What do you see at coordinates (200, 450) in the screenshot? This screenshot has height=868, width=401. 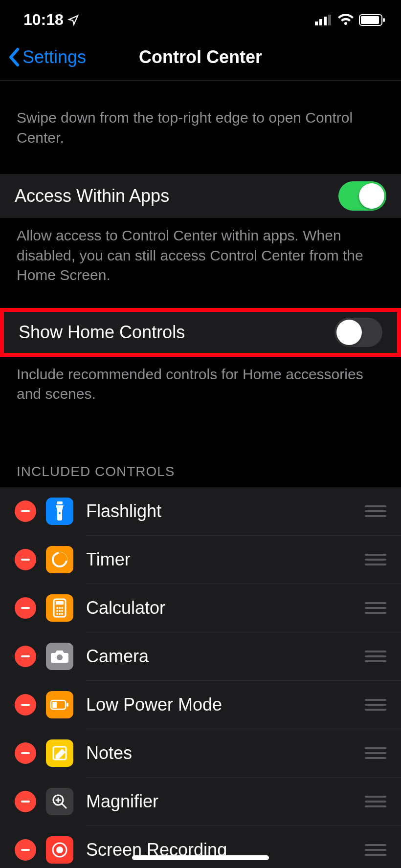 I see `included-controls-header: INCLUDED CONTROLS` at bounding box center [200, 450].